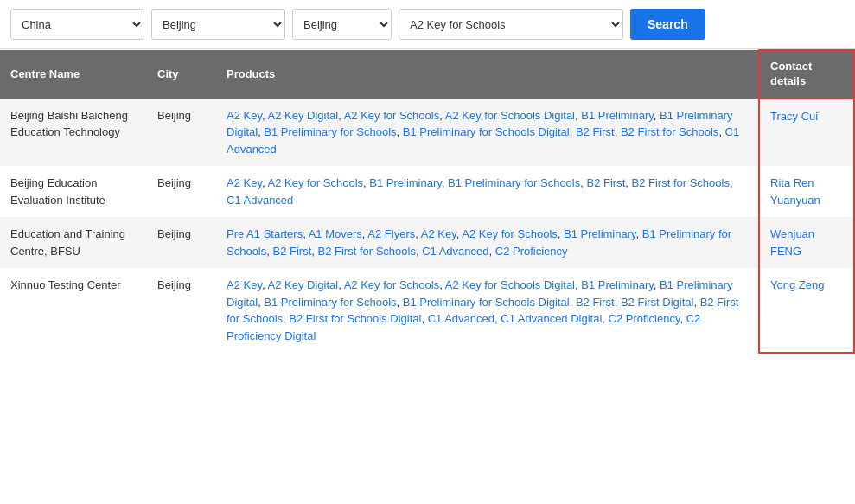 The height and width of the screenshot is (504, 855). What do you see at coordinates (427, 74) in the screenshot?
I see `table-header-row: Centre Name City Products Contactdetails` at bounding box center [427, 74].